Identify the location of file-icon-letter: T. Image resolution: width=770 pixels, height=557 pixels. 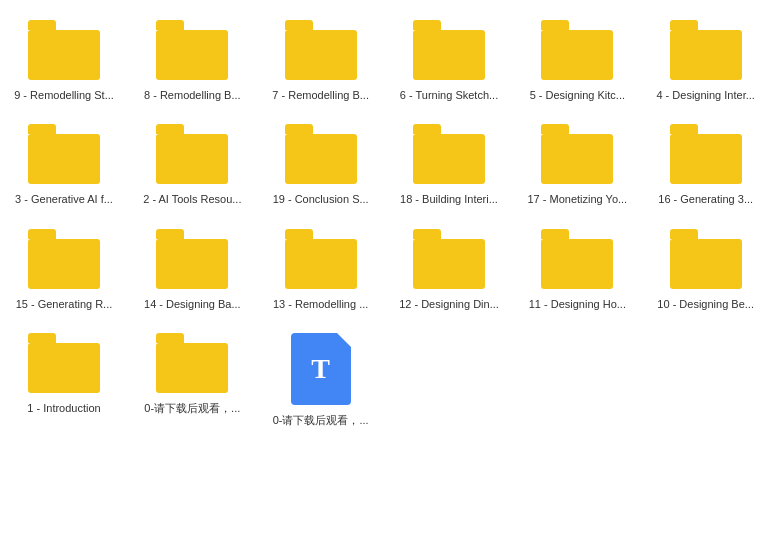
(320, 369).